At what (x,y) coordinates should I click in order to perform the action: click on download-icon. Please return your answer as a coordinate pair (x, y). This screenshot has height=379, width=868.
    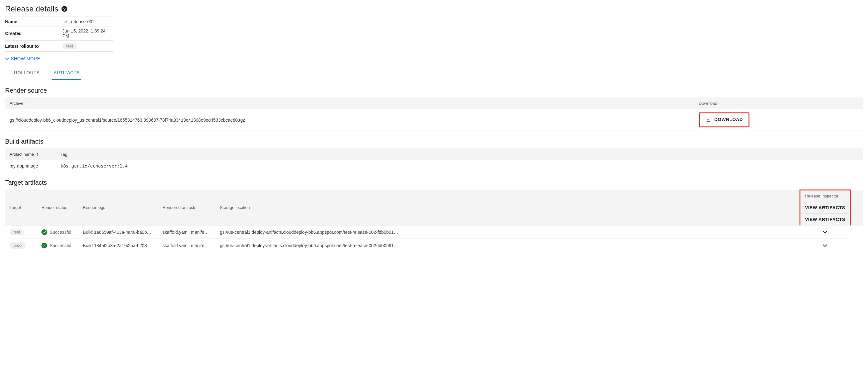
    Looking at the image, I should click on (708, 119).